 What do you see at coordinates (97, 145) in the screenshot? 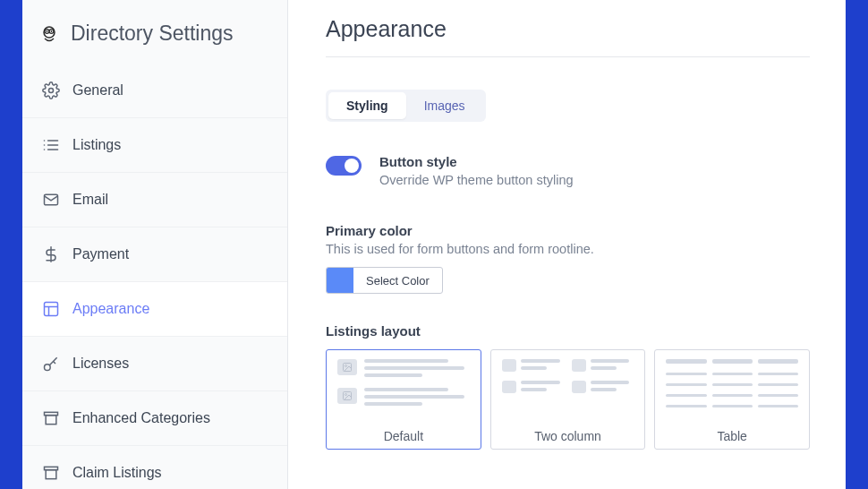
I see `sidebar-item-label: Listings` at bounding box center [97, 145].